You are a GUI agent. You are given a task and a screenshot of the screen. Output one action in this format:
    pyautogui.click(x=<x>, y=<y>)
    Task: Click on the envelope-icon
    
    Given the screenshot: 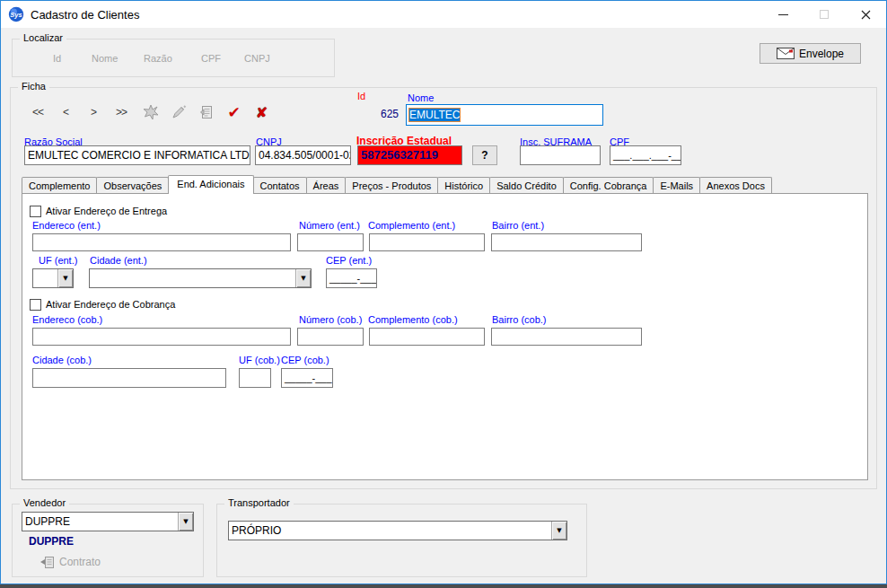 What is the action you would take?
    pyautogui.click(x=786, y=54)
    